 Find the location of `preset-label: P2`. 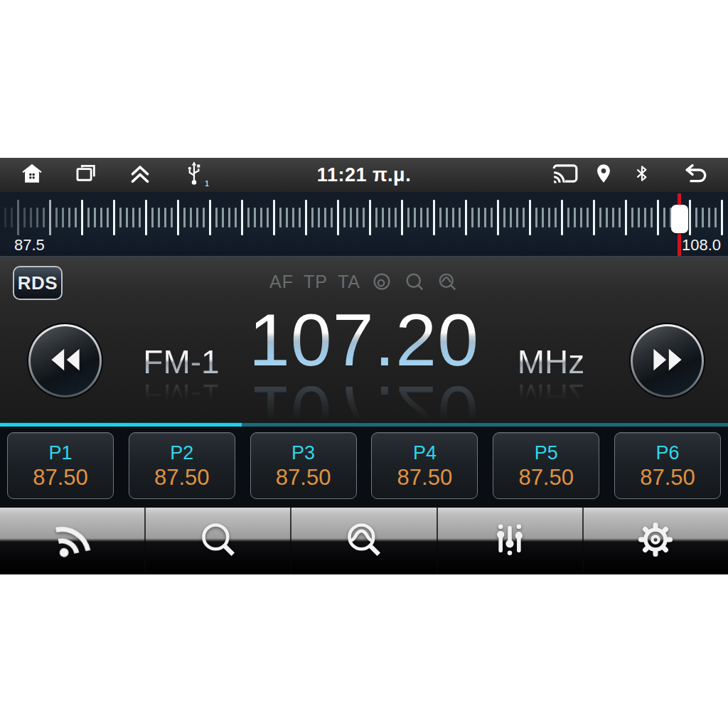

preset-label: P2 is located at coordinates (182, 453).